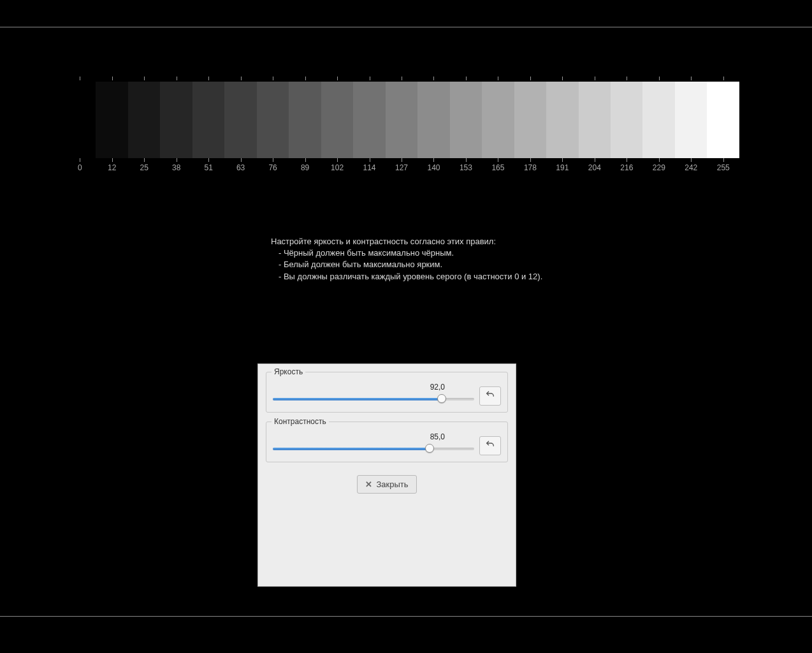 This screenshot has height=653, width=812. What do you see at coordinates (490, 396) in the screenshot?
I see `brightness-reset-button` at bounding box center [490, 396].